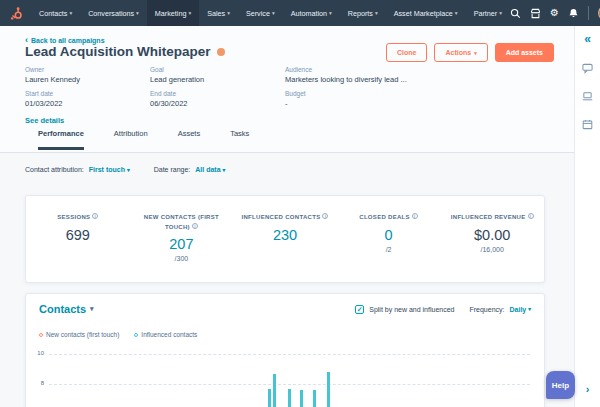 Image resolution: width=600 pixels, height=407 pixels. What do you see at coordinates (300, 13) in the screenshot?
I see `top-nav: Contacts▾Conversations▾Marketing▾Sales▾S…` at bounding box center [300, 13].